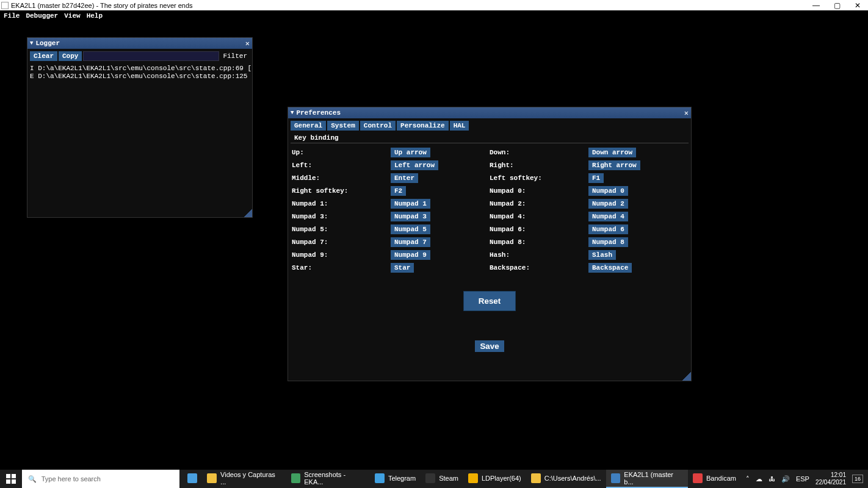 The image size is (868, 488). Describe the element at coordinates (95, 16) in the screenshot. I see `menu-help: Help` at that location.